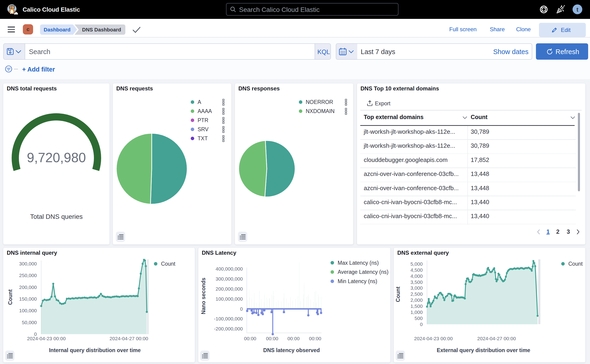  I want to click on svg-text: NOERROR, so click(319, 102).